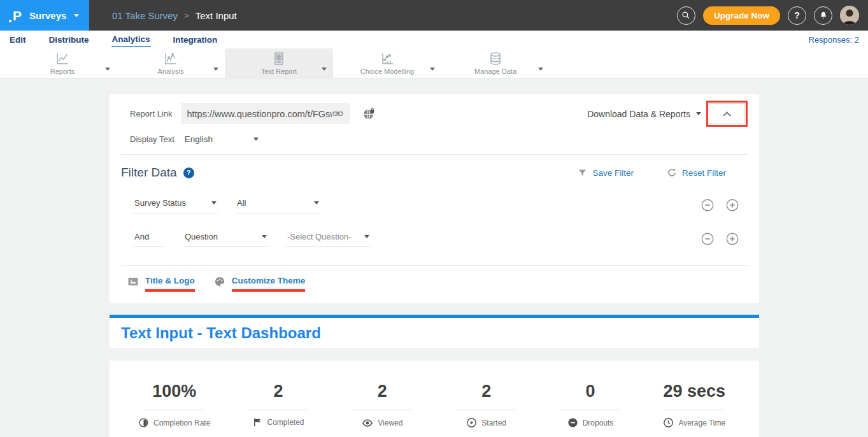  Describe the element at coordinates (495, 63) in the screenshot. I see `tab-manage-data: Manage Data` at that location.